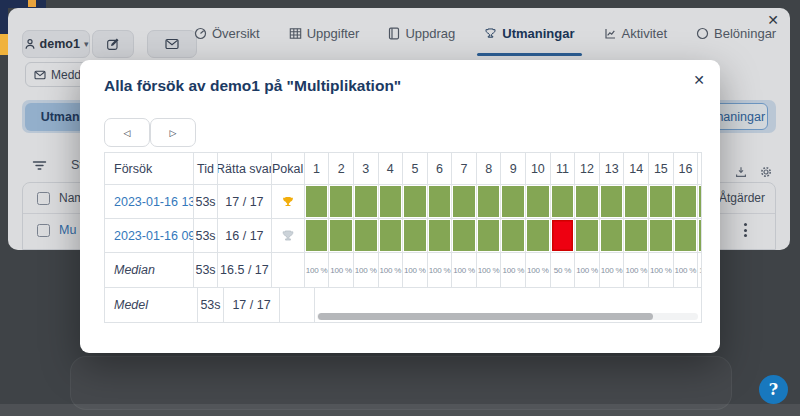 The height and width of the screenshot is (416, 800). Describe the element at coordinates (211, 305) in the screenshot. I see `mean-time: 53s` at that location.